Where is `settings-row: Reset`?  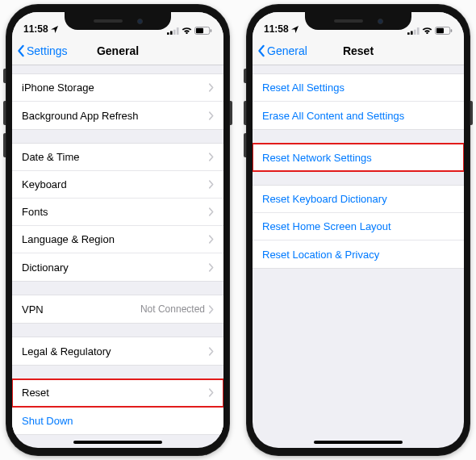 settings-row: Reset is located at coordinates (118, 393).